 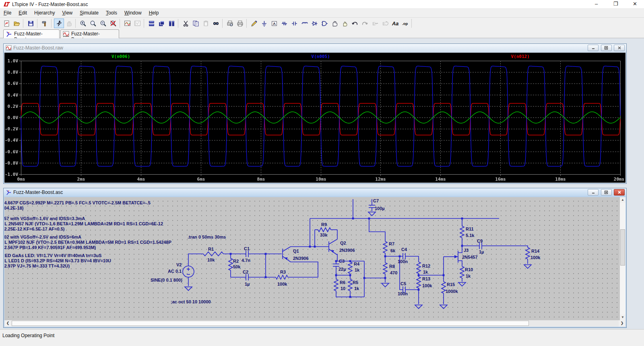 I want to click on vertical-scroll-thumb, so click(x=623, y=247).